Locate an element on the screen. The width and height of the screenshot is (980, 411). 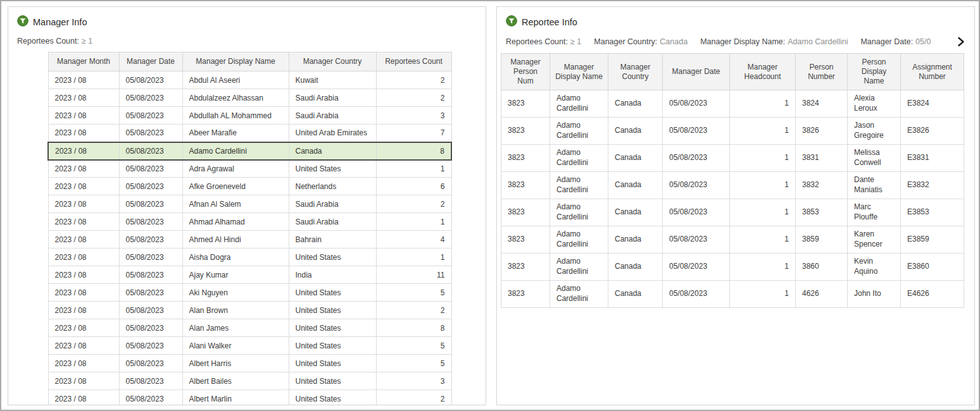
table-cell: 3831 is located at coordinates (822, 158).